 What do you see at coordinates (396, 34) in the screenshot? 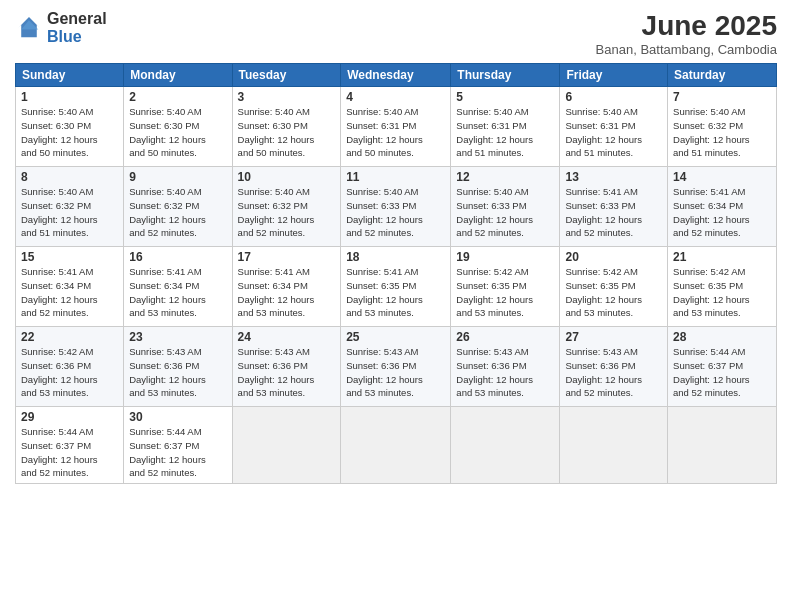
I see `header: General Blue June 2025 Banan, Battambang…` at bounding box center [396, 34].